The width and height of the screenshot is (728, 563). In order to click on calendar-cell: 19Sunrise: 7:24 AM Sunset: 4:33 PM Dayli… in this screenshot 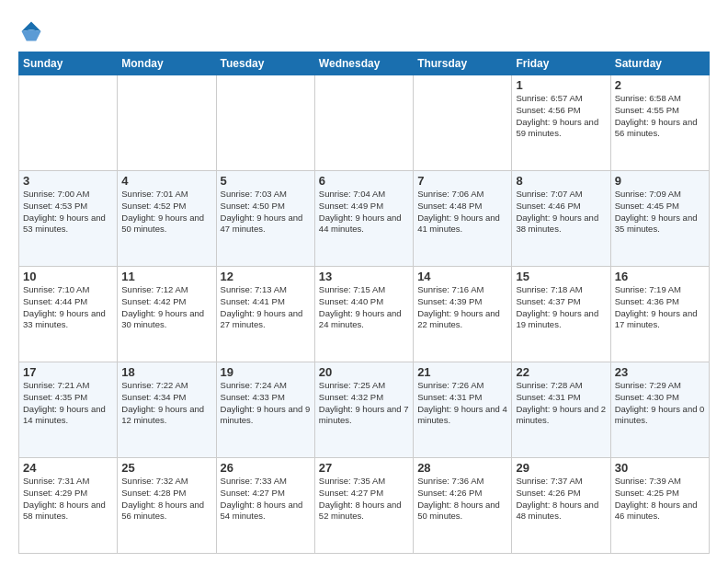, I will do `click(265, 410)`.